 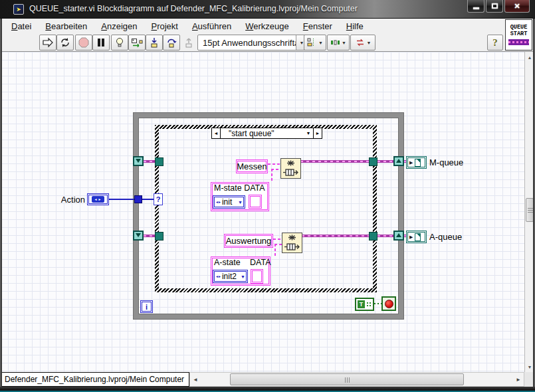 I want to click on align-objects-icon, so click(x=312, y=43).